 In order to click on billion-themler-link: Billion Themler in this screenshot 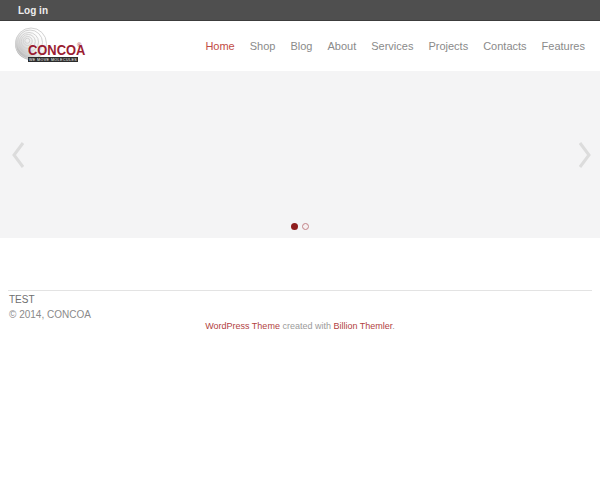, I will do `click(362, 326)`.